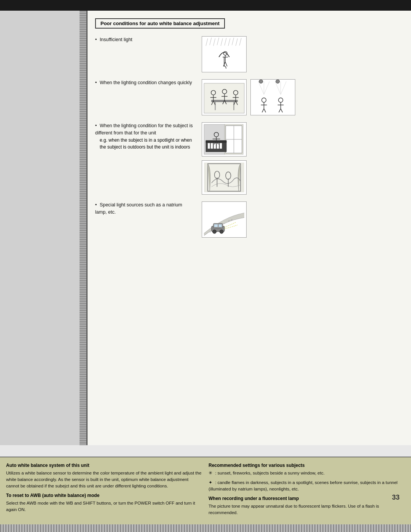 Image resolution: width=411 pixels, height=532 pixels. I want to click on bullet3-eg: e.g. when the subject is in a spotlight …, so click(147, 144).